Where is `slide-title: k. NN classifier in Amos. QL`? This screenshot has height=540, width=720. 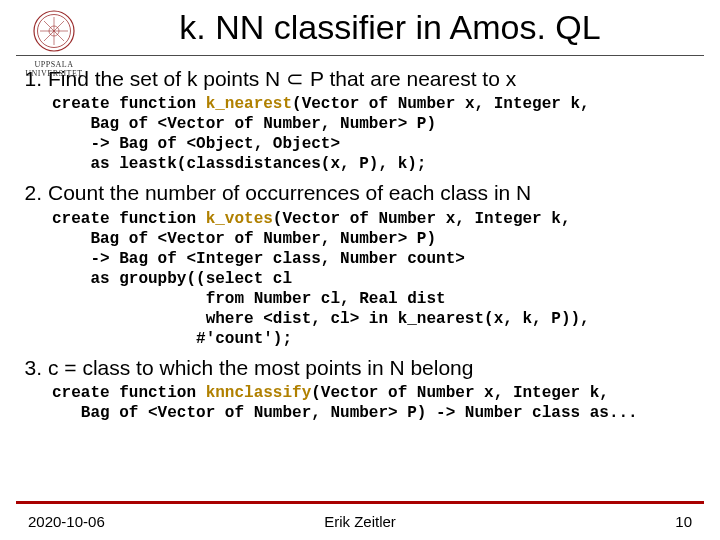
slide-title: k. NN classifier in Amos. QL is located at coordinates (390, 28).